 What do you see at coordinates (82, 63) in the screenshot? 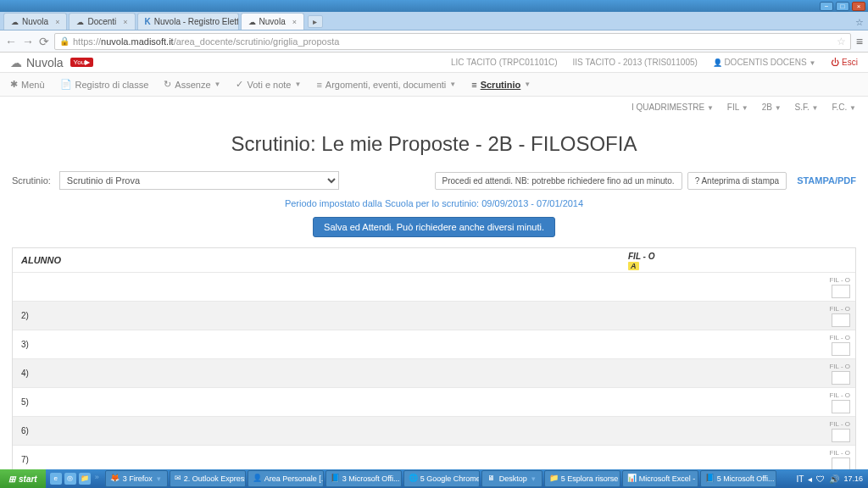
I see `youtube-badge: You▶` at bounding box center [82, 63].